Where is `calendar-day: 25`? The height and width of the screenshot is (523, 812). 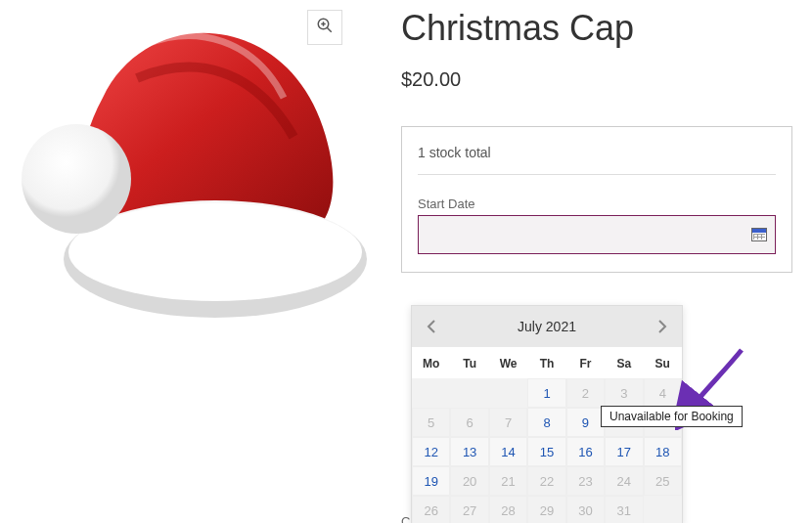 calendar-day: 25 is located at coordinates (663, 481).